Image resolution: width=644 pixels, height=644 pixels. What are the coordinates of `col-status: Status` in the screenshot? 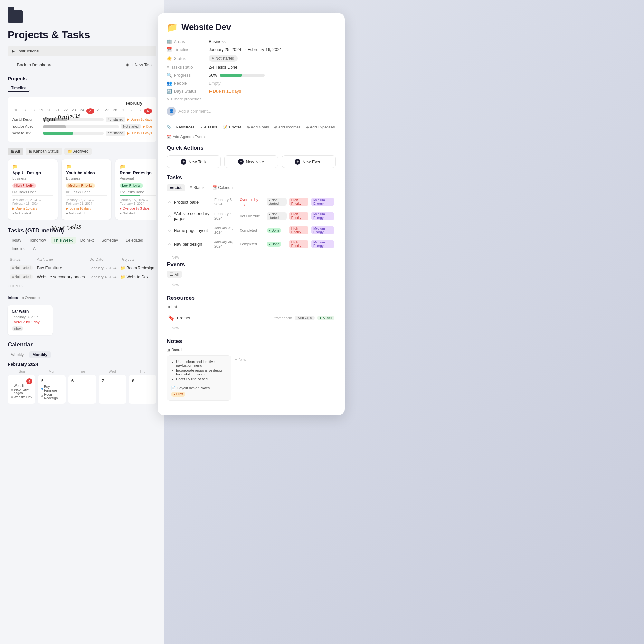 It's located at (21, 260).